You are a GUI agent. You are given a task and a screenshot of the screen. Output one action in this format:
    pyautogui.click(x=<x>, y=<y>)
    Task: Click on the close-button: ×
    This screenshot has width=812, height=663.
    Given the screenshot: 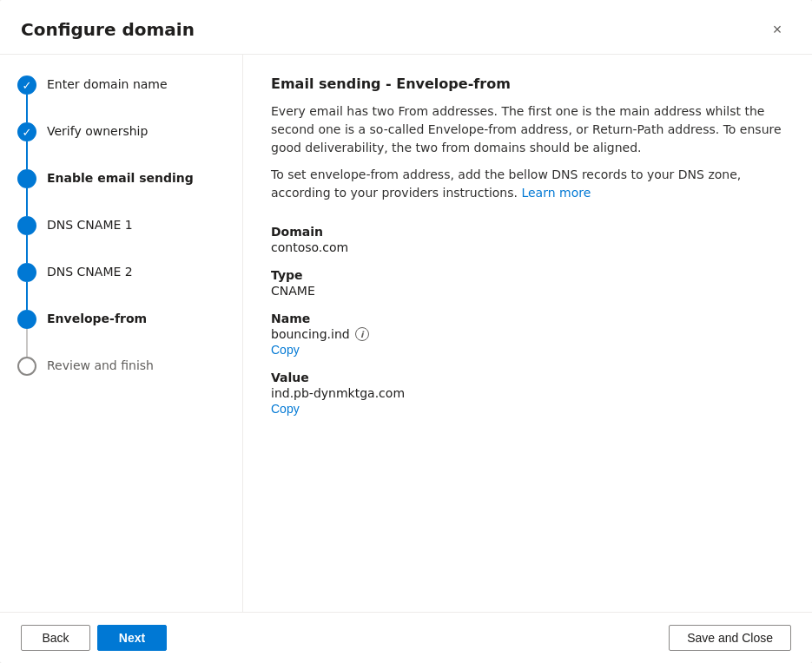 What is the action you would take?
    pyautogui.click(x=777, y=30)
    